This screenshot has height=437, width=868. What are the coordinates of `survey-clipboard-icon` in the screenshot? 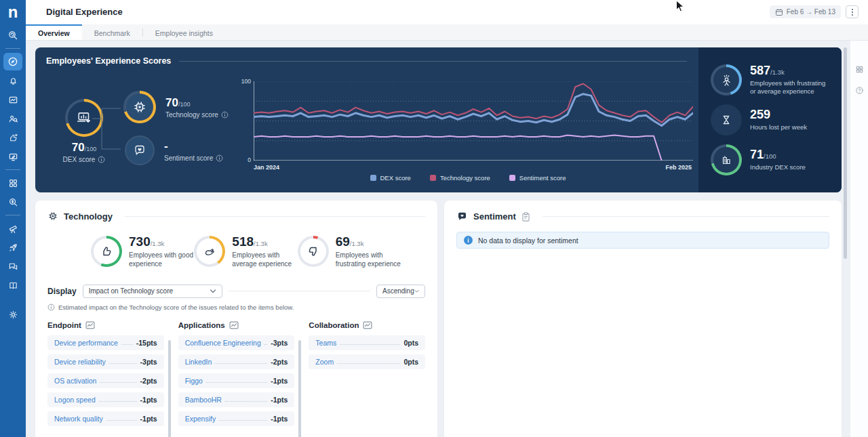 It's located at (526, 217).